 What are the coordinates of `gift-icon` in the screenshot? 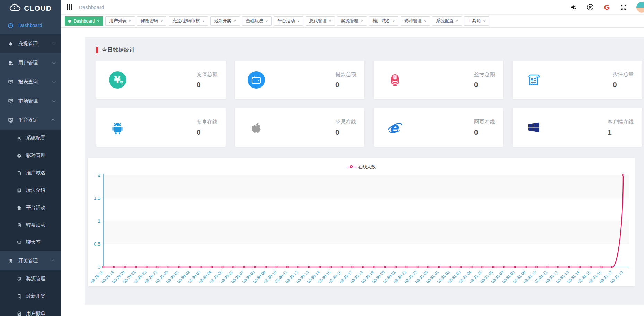 It's located at (19, 208).